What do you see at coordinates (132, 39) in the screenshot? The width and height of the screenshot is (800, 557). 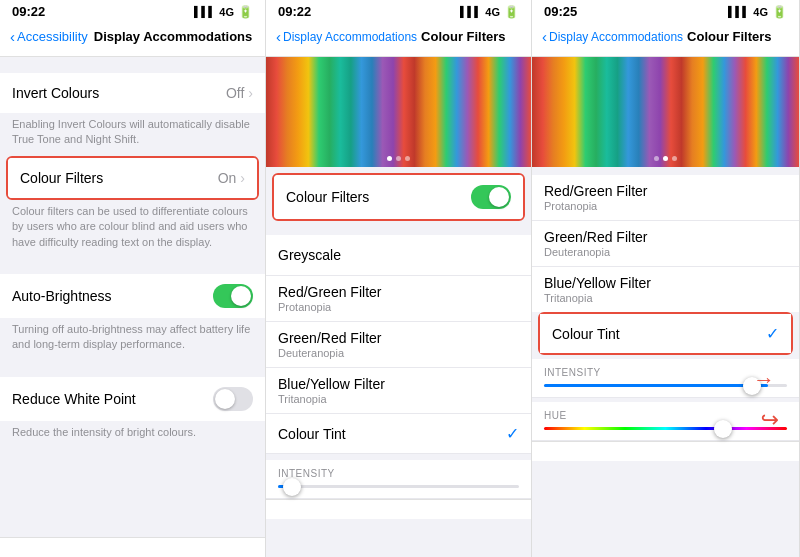 I see `nav-bar-1: ‹ Accessibility Display Accommodations` at bounding box center [132, 39].